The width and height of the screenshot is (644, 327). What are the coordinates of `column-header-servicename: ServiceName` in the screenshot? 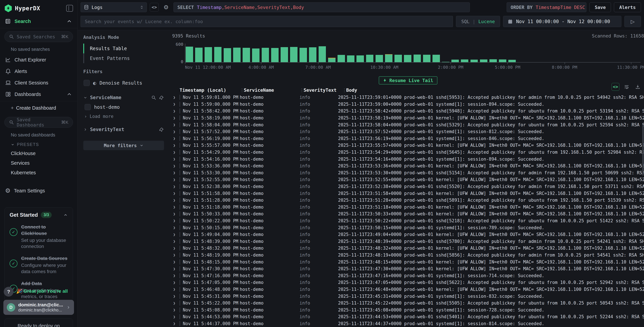 It's located at (272, 90).